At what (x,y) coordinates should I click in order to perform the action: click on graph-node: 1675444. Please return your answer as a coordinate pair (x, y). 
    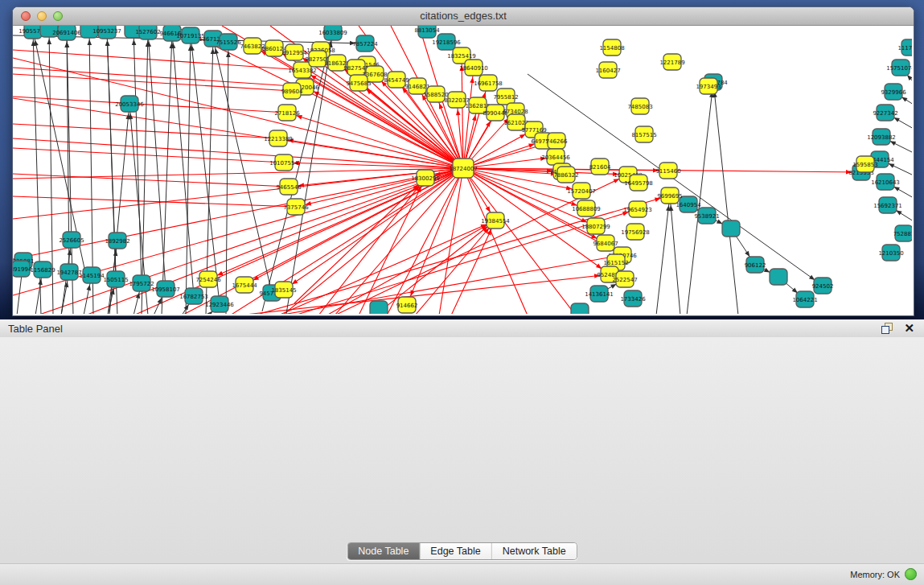
    Looking at the image, I should click on (244, 285).